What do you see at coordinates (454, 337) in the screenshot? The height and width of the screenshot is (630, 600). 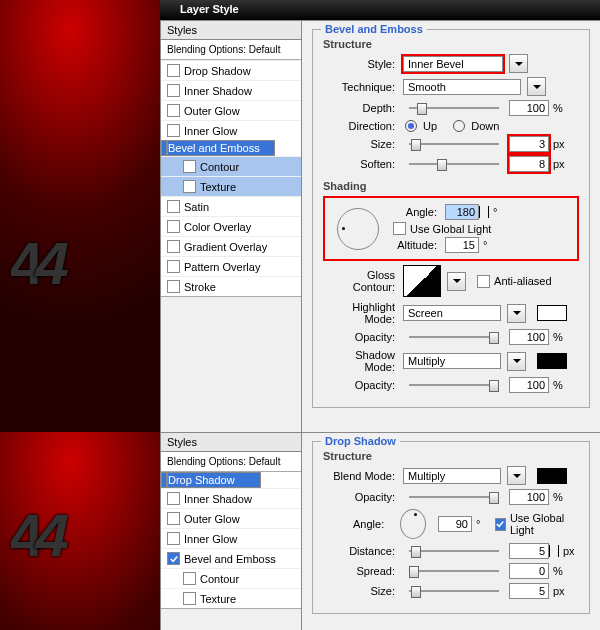 I see `hl-opacity-slider` at bounding box center [454, 337].